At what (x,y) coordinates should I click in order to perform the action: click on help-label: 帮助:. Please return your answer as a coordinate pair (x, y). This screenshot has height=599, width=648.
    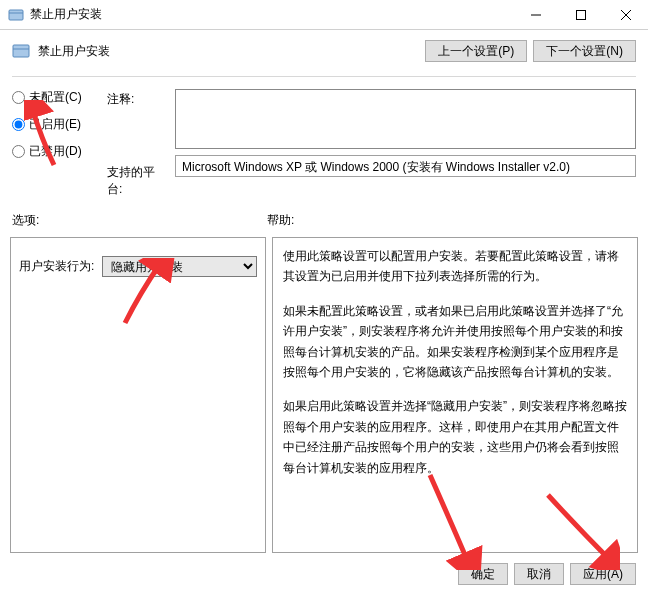
    Looking at the image, I should click on (280, 220).